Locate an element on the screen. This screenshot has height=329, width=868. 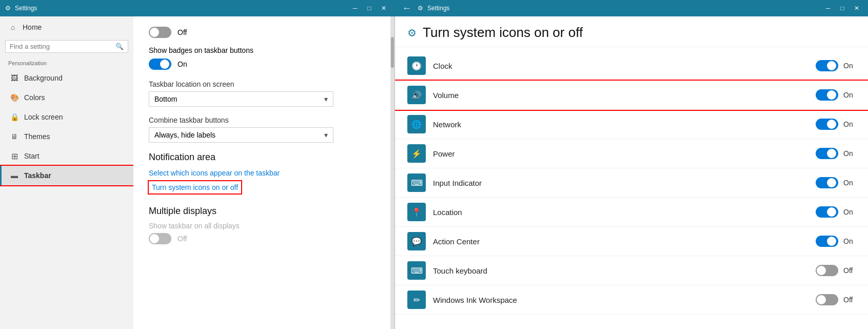
combine-dropdown: Always, hide labels ▾ is located at coordinates (241, 135).